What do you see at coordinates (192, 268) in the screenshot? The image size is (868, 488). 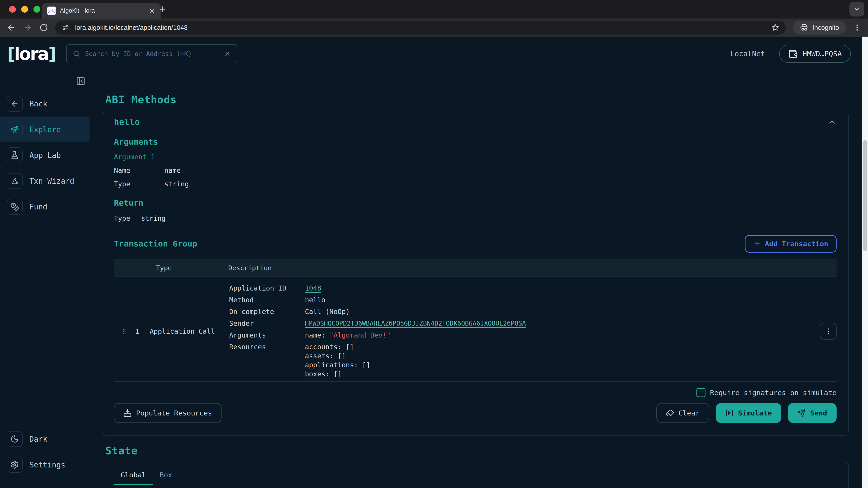 I see `column-type: Type` at bounding box center [192, 268].